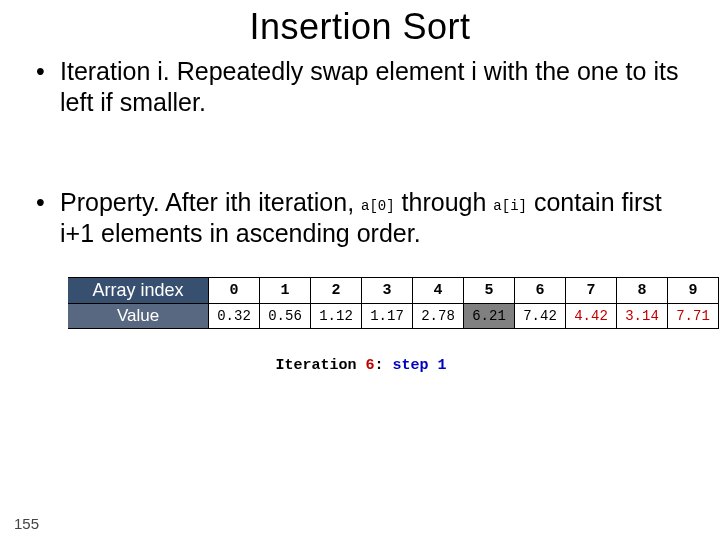 The height and width of the screenshot is (540, 720). Describe the element at coordinates (360, 27) in the screenshot. I see `page-title: Insertion Sort` at that location.